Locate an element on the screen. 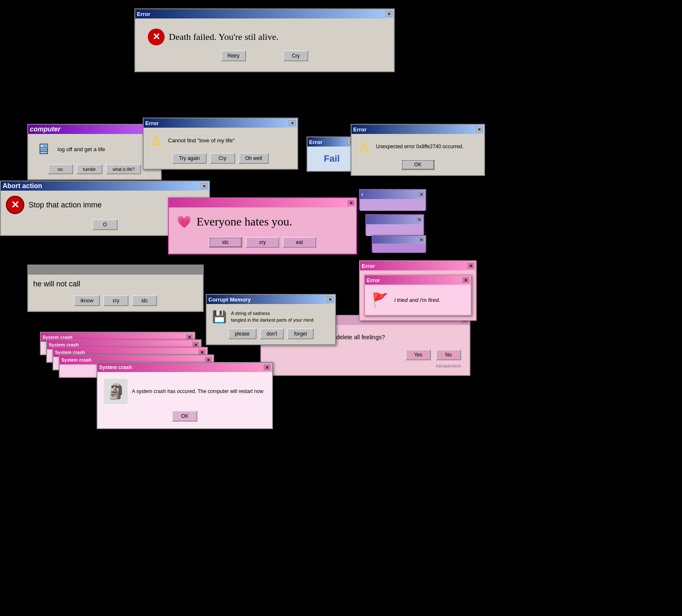 Image resolution: width=682 pixels, height=616 pixels. call-iknow-button: iknow is located at coordinates (87, 301).